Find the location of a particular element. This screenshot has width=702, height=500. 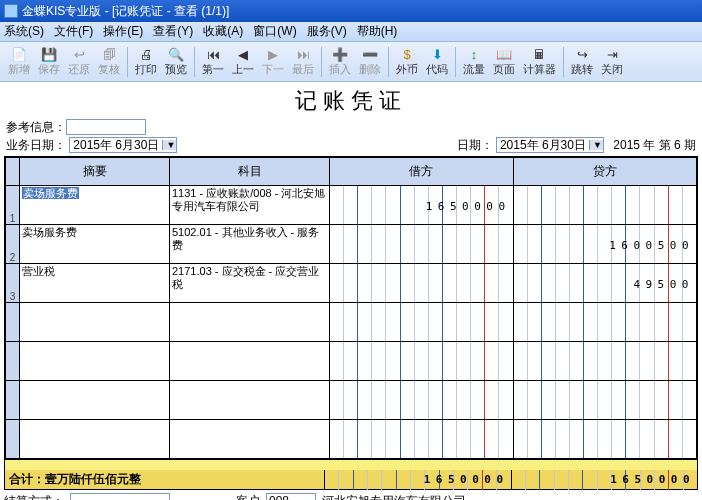

menu-service: 服务(V) is located at coordinates (327, 32).